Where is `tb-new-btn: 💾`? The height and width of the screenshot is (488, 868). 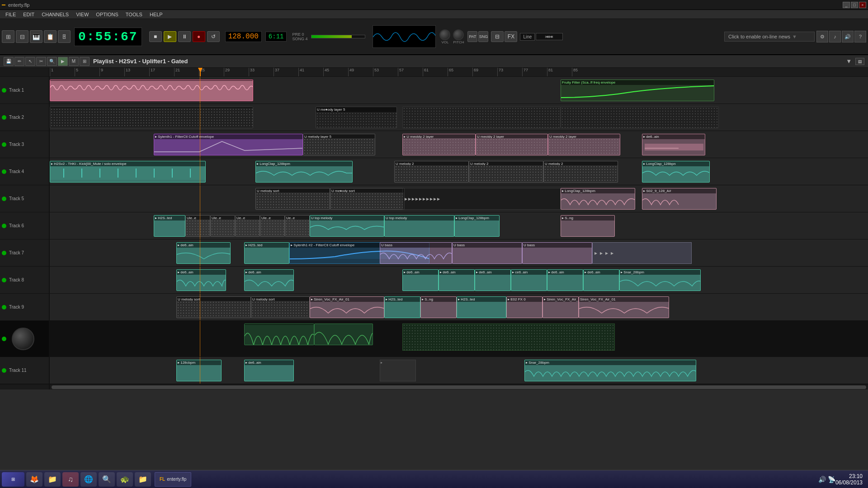 tb-new-btn: 💾 is located at coordinates (9, 61).